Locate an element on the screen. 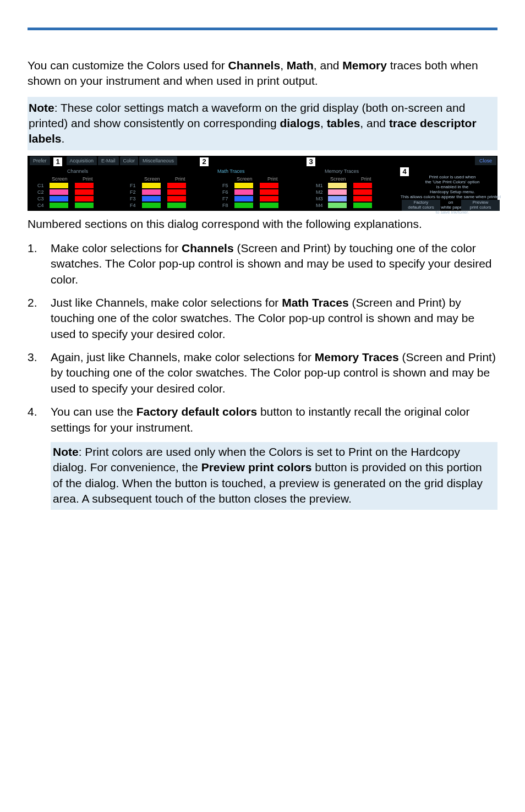 The height and width of the screenshot is (812, 525). list-text: Make color selections for is located at coordinates (116, 248).